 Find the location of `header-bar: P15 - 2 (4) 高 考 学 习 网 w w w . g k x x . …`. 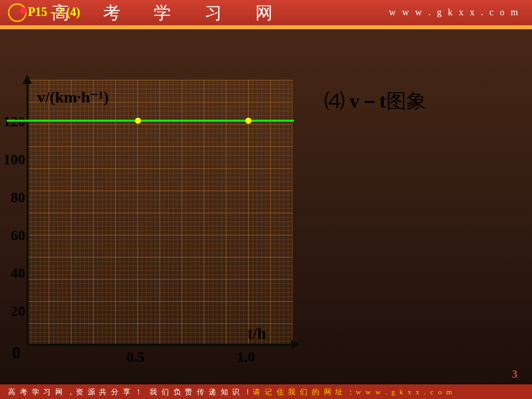

header-bar: P15 - 2 (4) 高 考 学 习 网 w w w . g k x x . … is located at coordinates (266, 13).